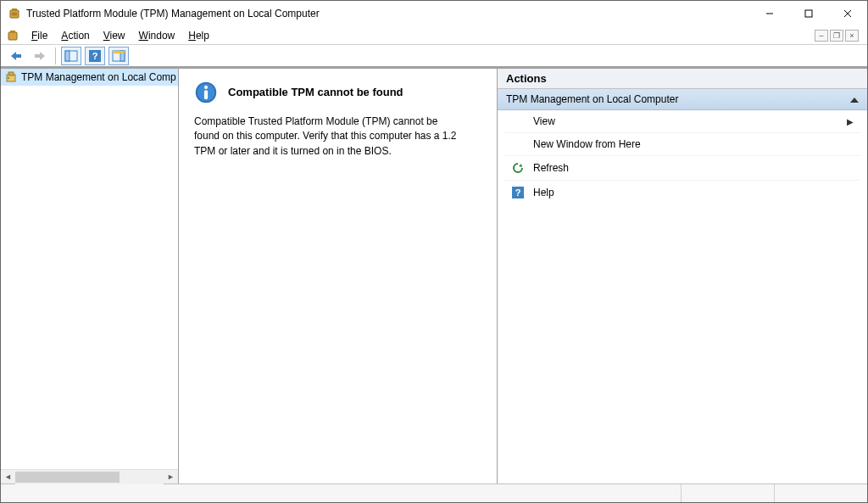 This screenshot has height=503, width=868. What do you see at coordinates (114, 36) in the screenshot?
I see `menu-view: View` at bounding box center [114, 36].